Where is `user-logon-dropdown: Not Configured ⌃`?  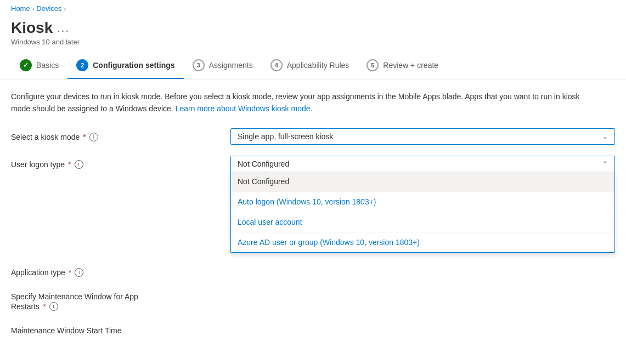
user-logon-dropdown: Not Configured ⌃ is located at coordinates (422, 163).